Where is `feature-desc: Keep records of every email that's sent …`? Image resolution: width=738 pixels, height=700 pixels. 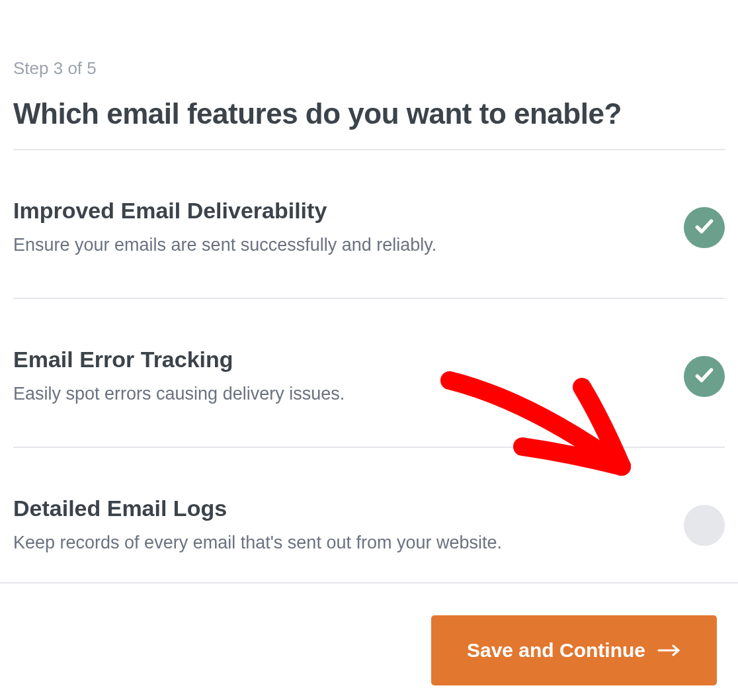
feature-desc: Keep records of every email that's sent … is located at coordinates (342, 543).